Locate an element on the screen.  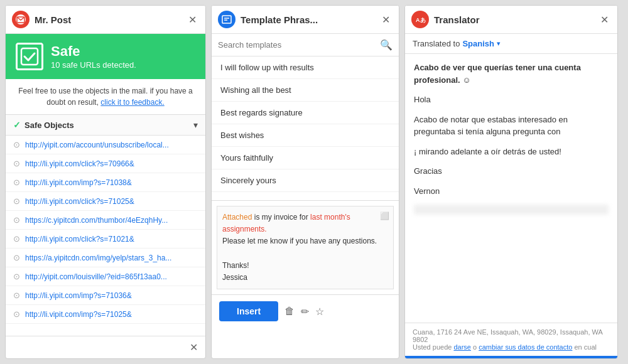
edit-template-button: ✏ is located at coordinates (305, 311).